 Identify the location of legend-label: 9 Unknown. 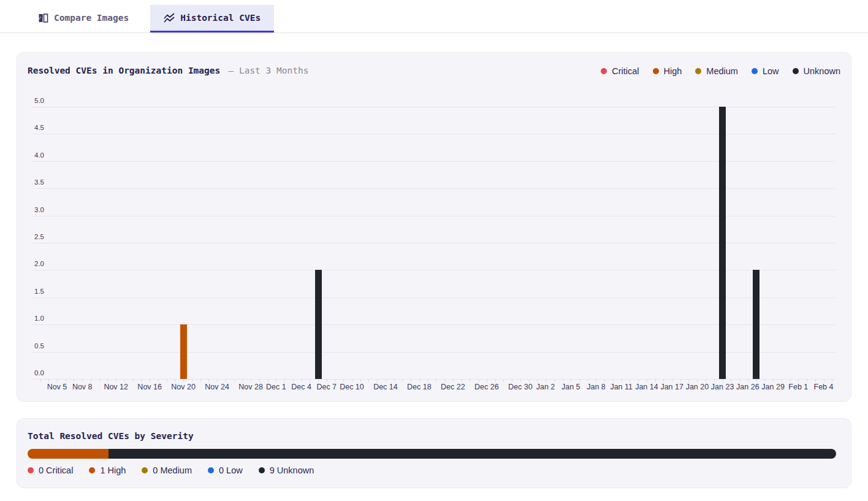
(292, 470).